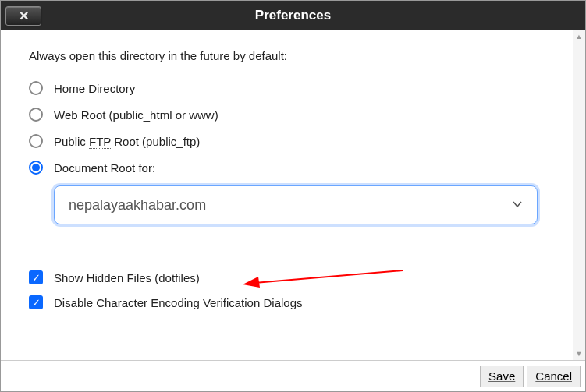 The width and height of the screenshot is (586, 392). Describe the element at coordinates (295, 168) in the screenshot. I see `radio-document-root: Document Root for:` at that location.